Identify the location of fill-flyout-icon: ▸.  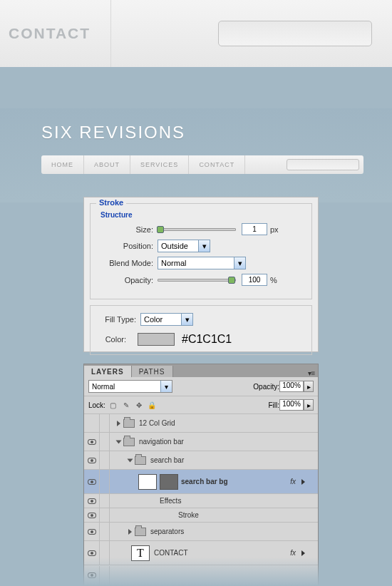
(309, 405).